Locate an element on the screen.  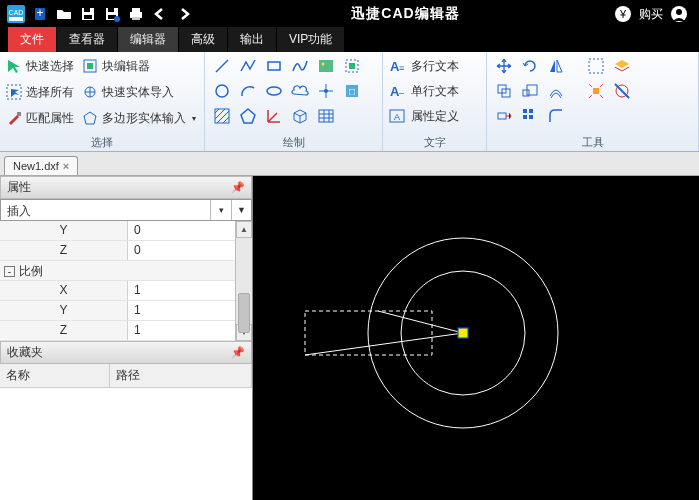
file-tab: New1.dxf × is located at coordinates (41, 166).